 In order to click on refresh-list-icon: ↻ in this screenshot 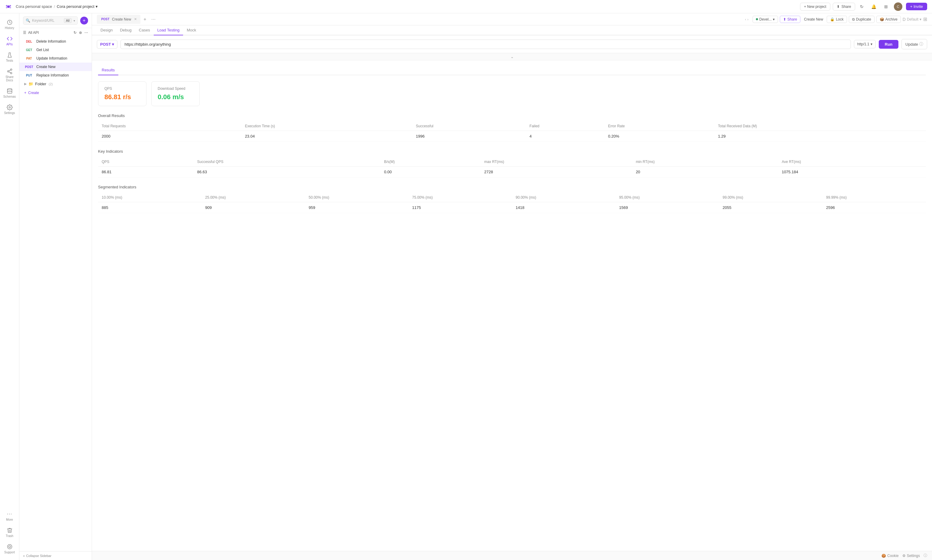, I will do `click(75, 32)`.